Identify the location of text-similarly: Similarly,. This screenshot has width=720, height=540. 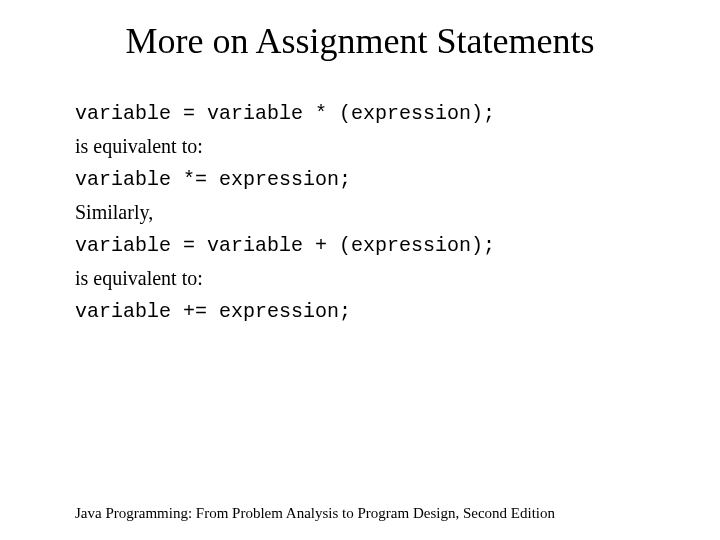
(360, 212).